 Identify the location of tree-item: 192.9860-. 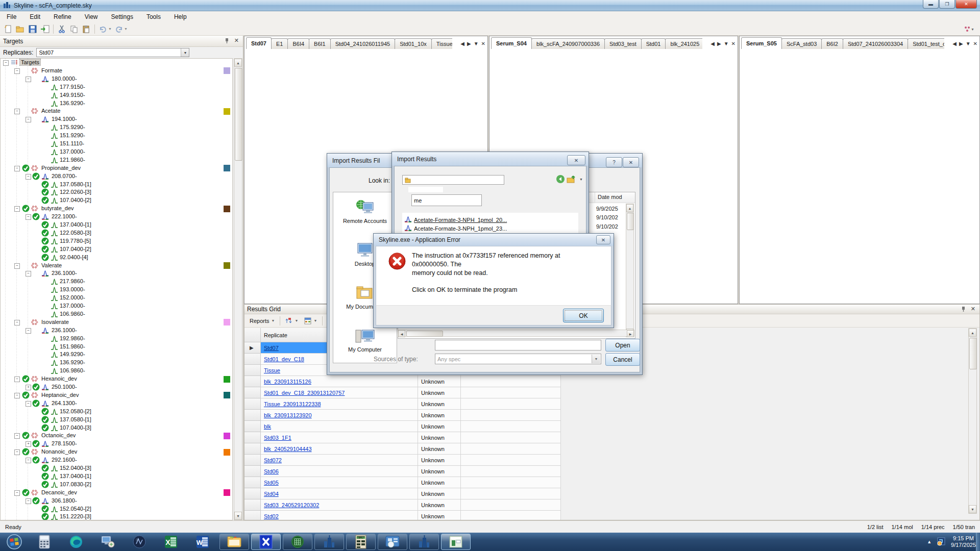
(116, 339).